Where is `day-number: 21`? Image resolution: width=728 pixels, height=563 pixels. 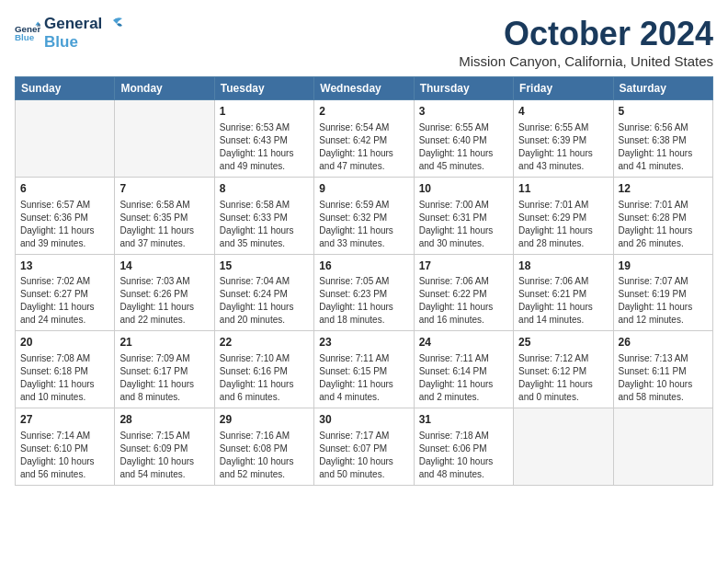
day-number: 21 is located at coordinates (164, 342).